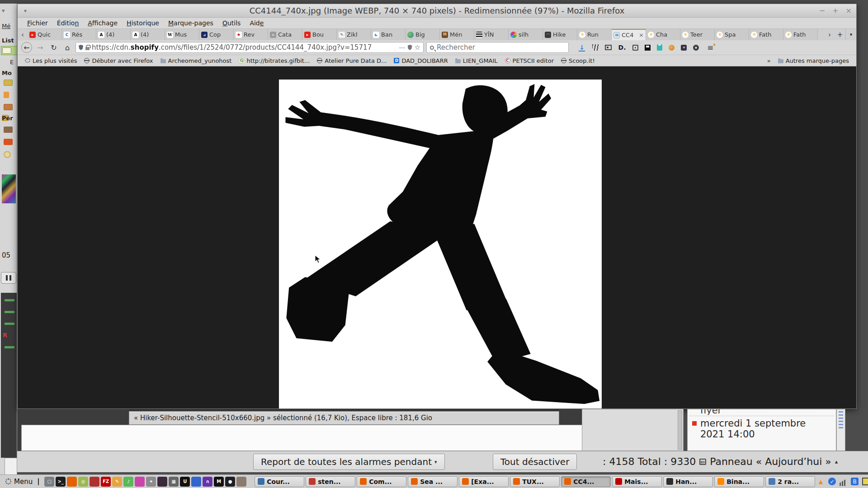  I want to click on url-text: https://cdn.shopify.com/s/files/1/2524/0…, so click(244, 47).